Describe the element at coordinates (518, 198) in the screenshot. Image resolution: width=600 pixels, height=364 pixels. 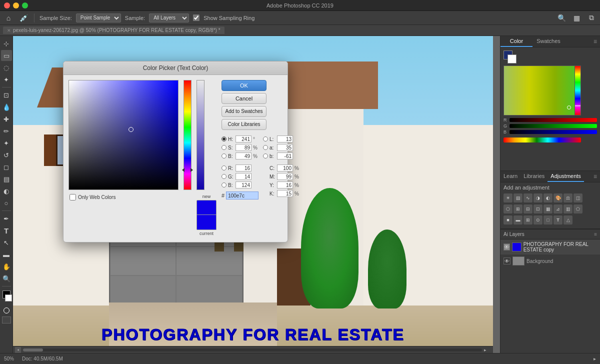
I see `levels-icon: ▤` at that location.